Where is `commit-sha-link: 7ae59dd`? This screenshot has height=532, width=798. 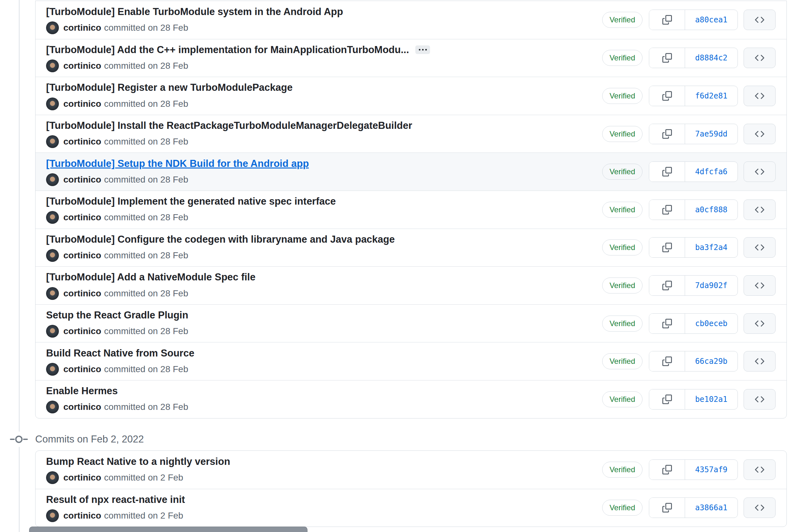
commit-sha-link: 7ae59dd is located at coordinates (711, 134).